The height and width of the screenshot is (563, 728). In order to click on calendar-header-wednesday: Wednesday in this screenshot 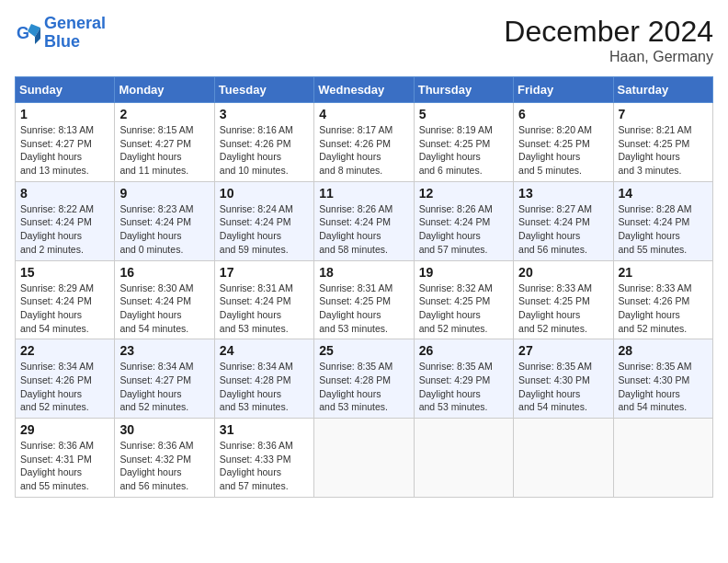, I will do `click(364, 90)`.